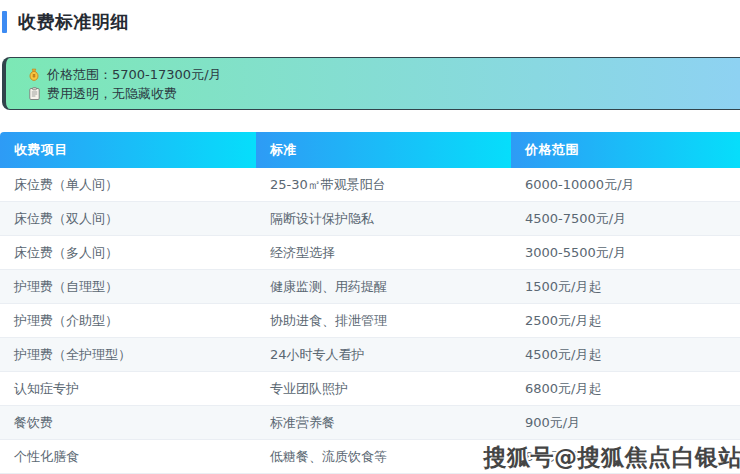 This screenshot has height=474, width=740. I want to click on cell-price: 6000-10000元/月, so click(626, 185).